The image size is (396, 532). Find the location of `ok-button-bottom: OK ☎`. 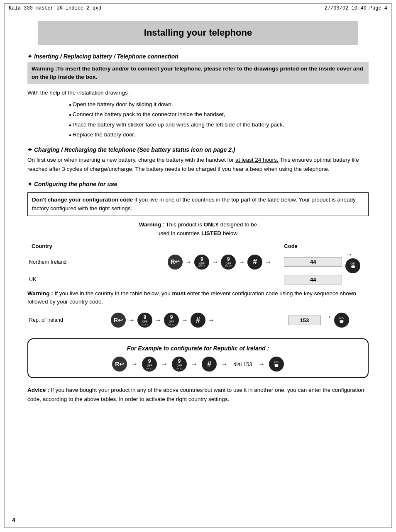

ok-button-bottom: OK ☎ is located at coordinates (342, 320).